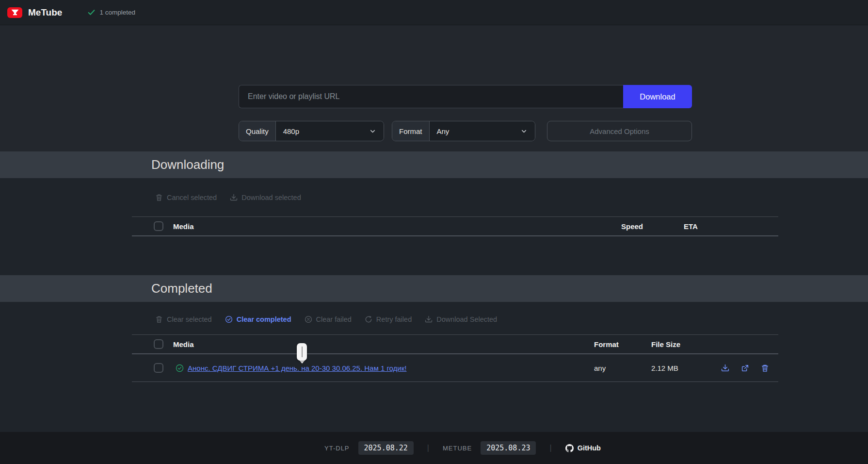 Image resolution: width=868 pixels, height=464 pixels. I want to click on table-row: Анонс. СДВИГ СТРИМА +1 день. на 20-30 30…, so click(455, 368).